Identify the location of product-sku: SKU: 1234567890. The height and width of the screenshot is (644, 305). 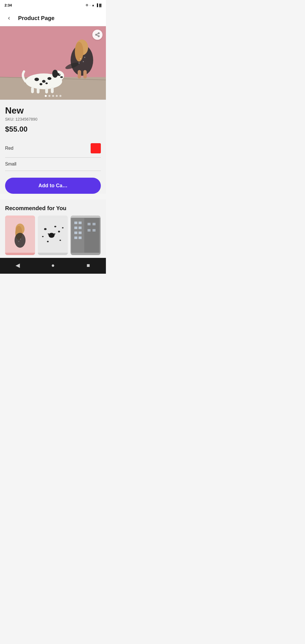
(53, 119).